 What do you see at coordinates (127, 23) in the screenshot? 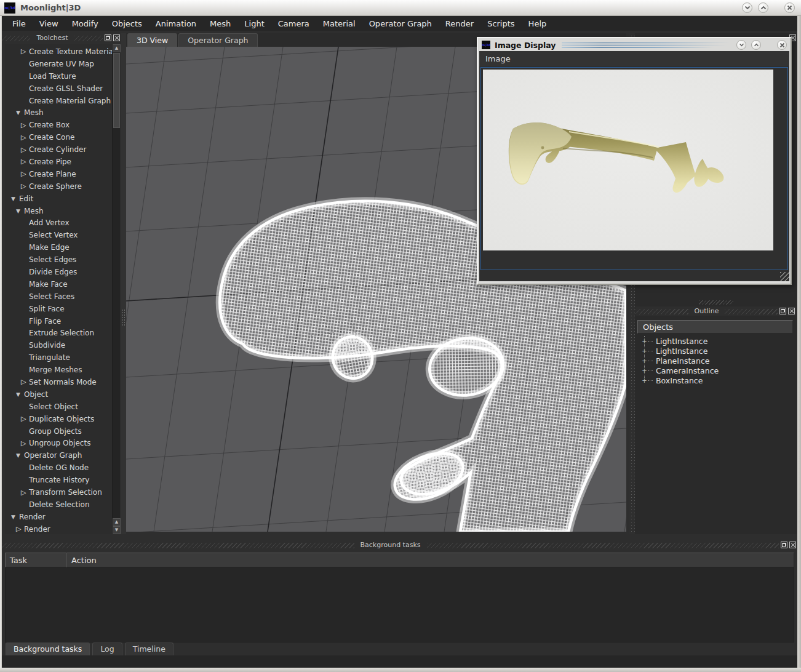
I see `menu-item-objects: Objects` at bounding box center [127, 23].